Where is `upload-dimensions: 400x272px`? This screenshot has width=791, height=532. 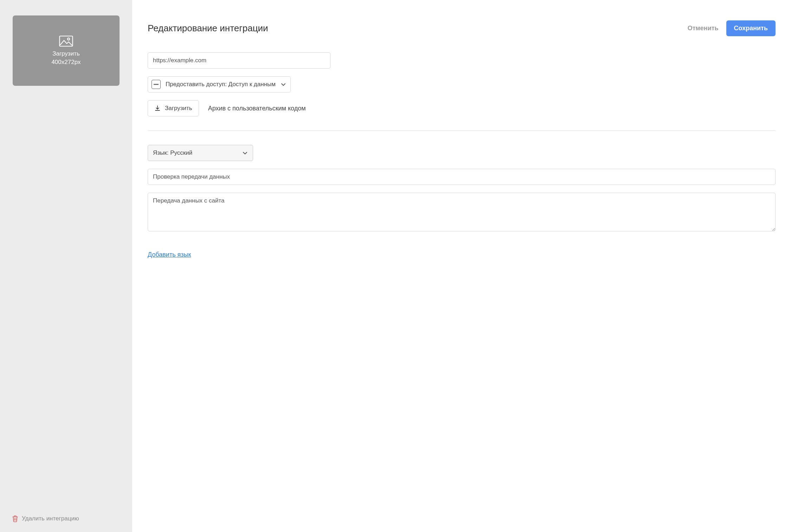
upload-dimensions: 400x272px is located at coordinates (66, 62).